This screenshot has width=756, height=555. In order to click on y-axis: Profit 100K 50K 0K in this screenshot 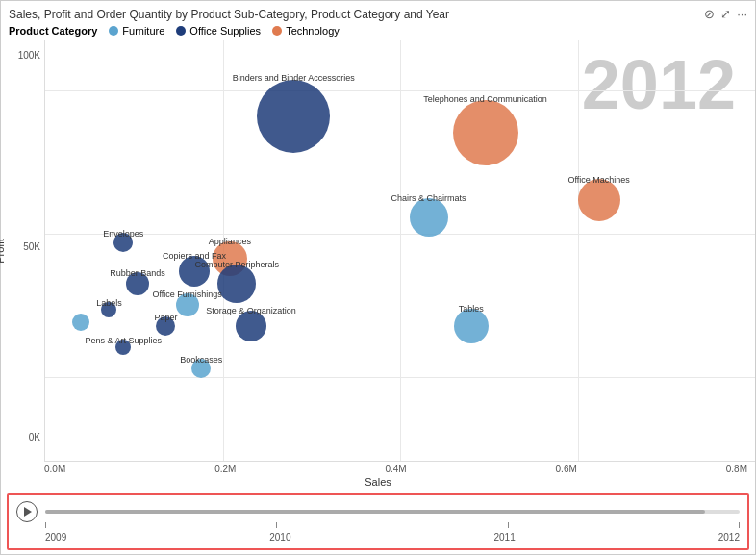, I will do `click(23, 251)`.